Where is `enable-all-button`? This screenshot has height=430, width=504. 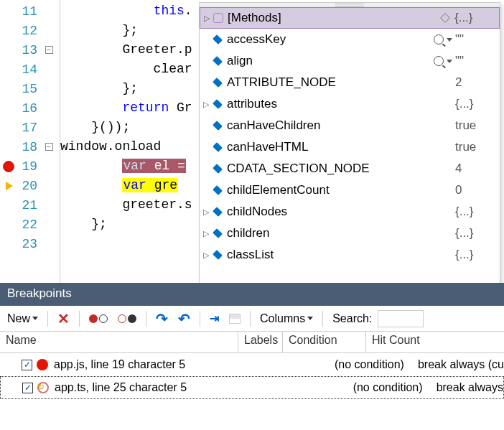
enable-all-button is located at coordinates (98, 319).